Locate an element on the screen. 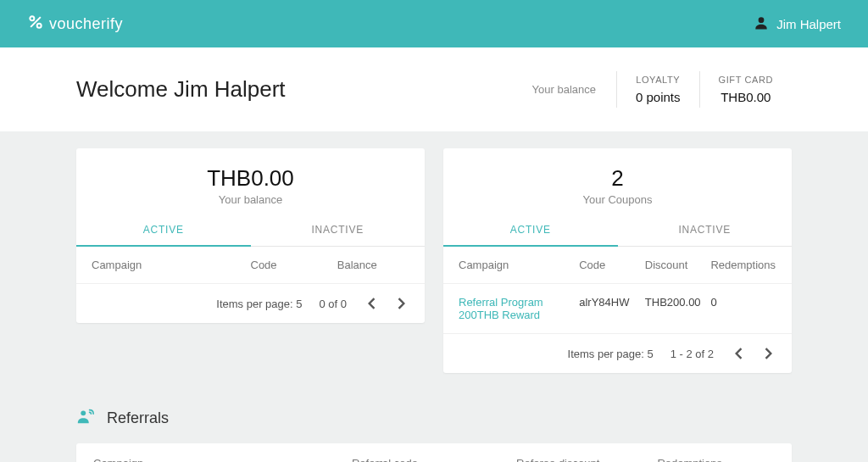 The height and width of the screenshot is (462, 868). page-range: 0 of 0 is located at coordinates (332, 303).